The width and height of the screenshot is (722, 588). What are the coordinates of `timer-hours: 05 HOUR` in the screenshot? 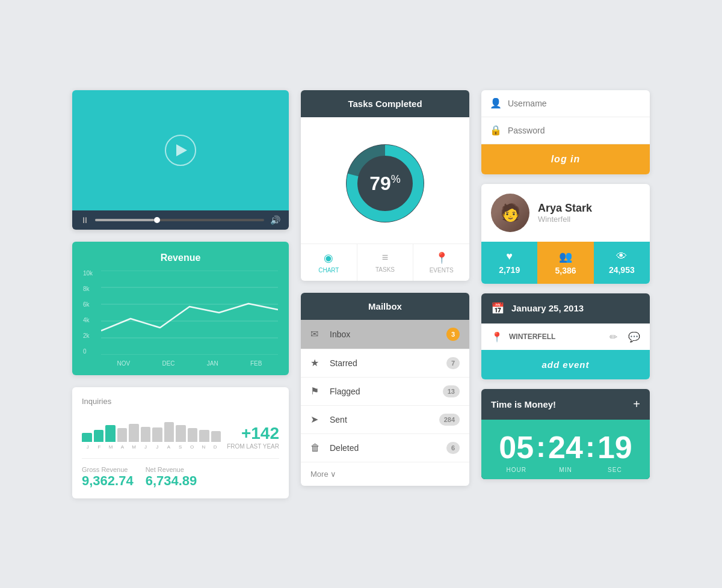 It's located at (516, 452).